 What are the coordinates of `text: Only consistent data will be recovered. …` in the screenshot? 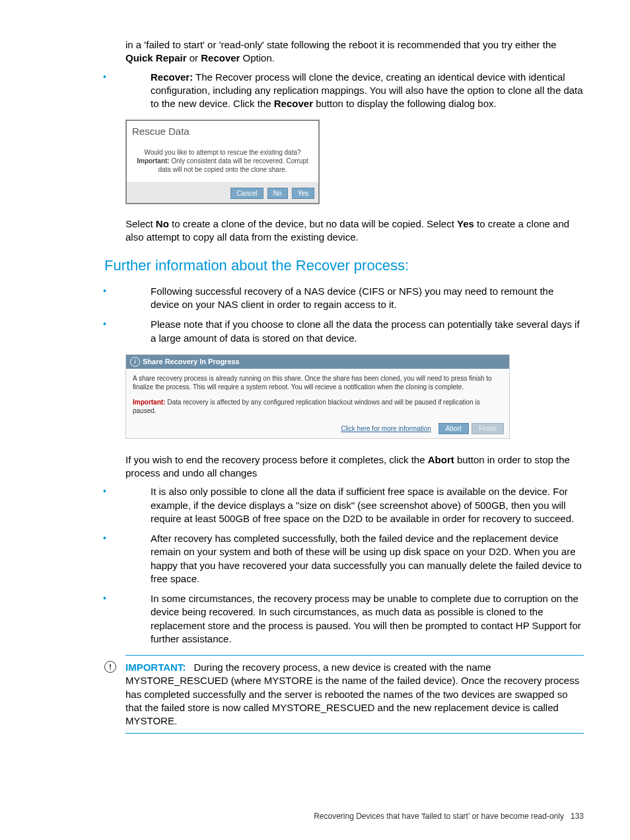 It's located at (232, 165).